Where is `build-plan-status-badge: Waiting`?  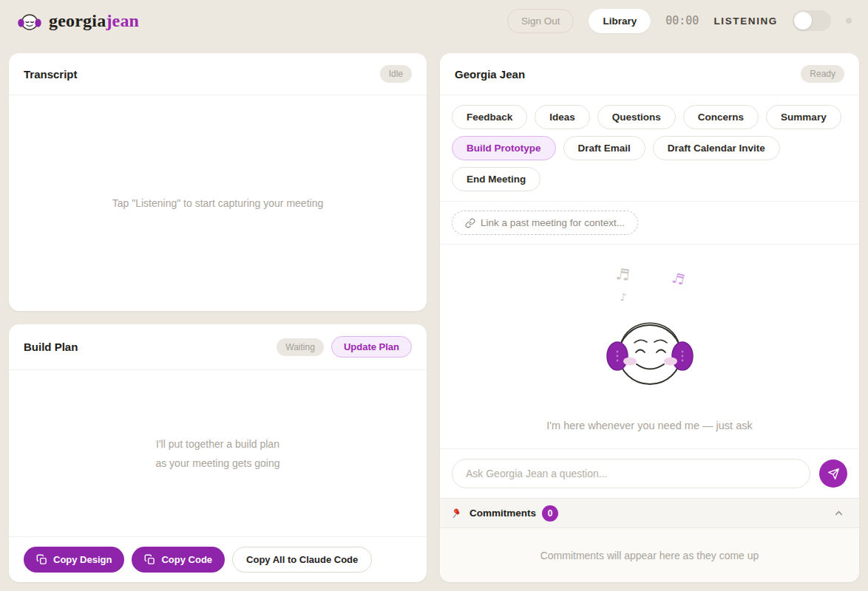 build-plan-status-badge: Waiting is located at coordinates (300, 347).